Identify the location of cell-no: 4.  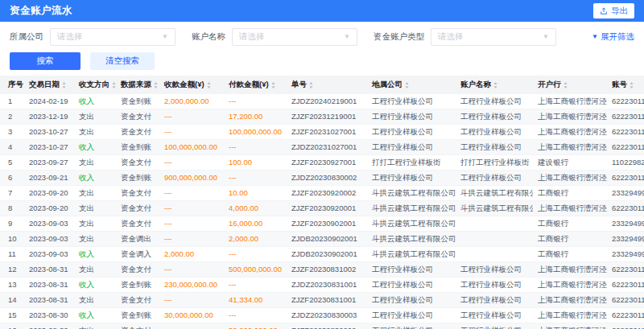
(12, 148).